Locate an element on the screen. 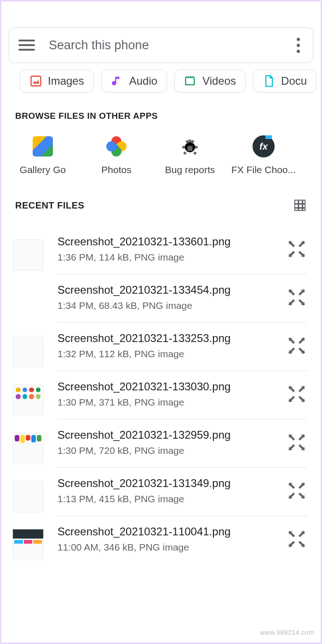 The height and width of the screenshot is (644, 322). recent-files-title: RECENT FILES is located at coordinates (50, 205).